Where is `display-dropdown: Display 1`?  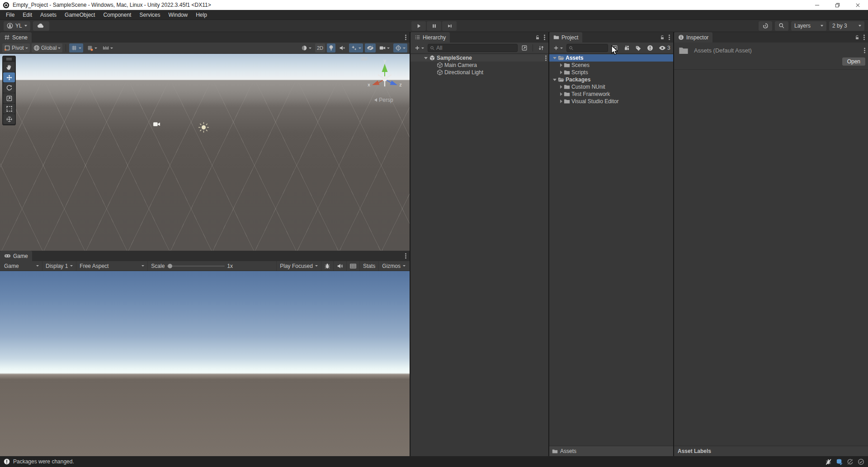
display-dropdown: Display 1 is located at coordinates (60, 266).